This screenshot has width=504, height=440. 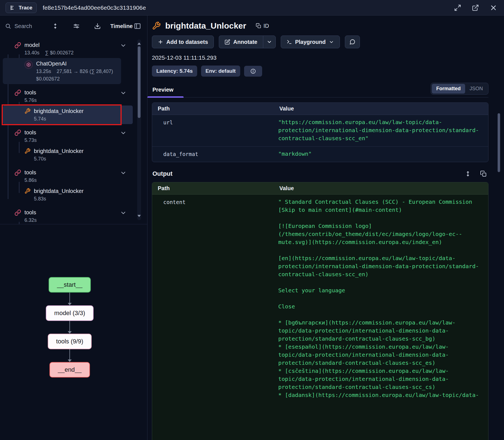 I want to click on timeline-toggle: Timeline, so click(x=122, y=26).